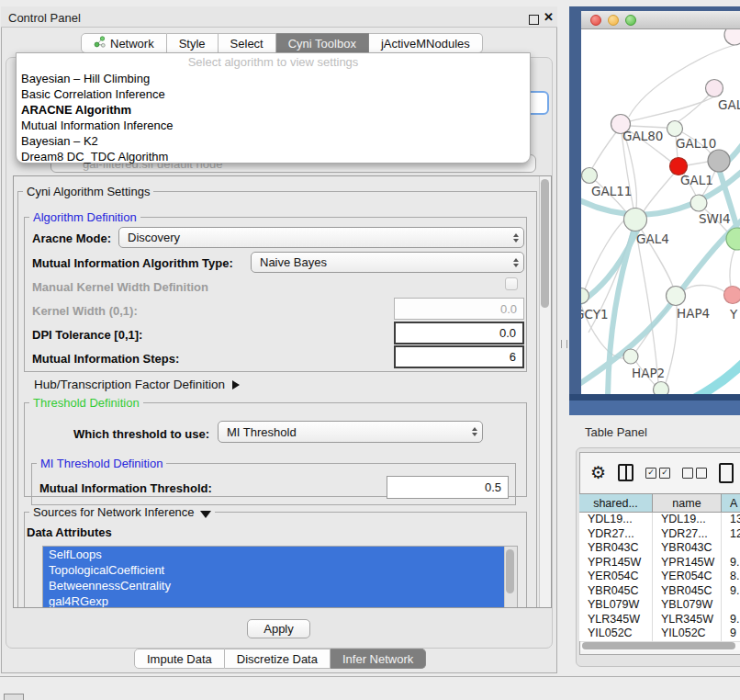 This screenshot has height=700, width=740. What do you see at coordinates (274, 108) in the screenshot?
I see `algorithm-dropdown-list: Select algorithm to view settings Bayesi…` at bounding box center [274, 108].